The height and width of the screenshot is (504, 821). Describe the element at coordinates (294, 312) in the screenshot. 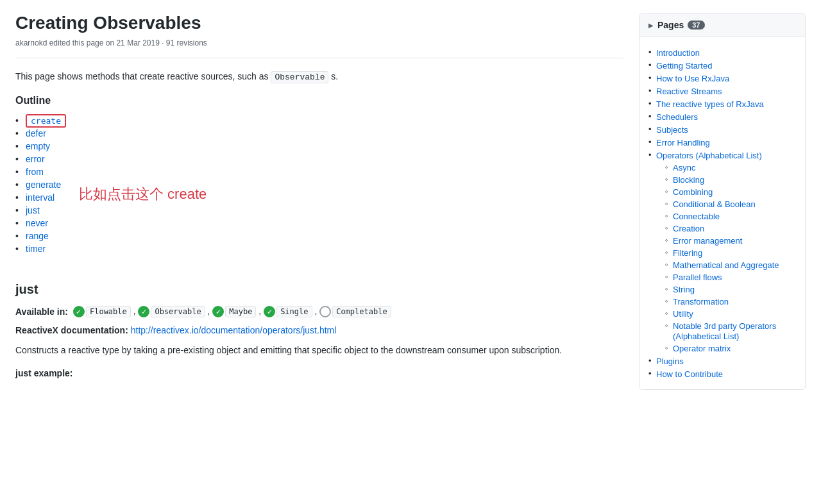

I see `type-badge-single: Single` at that location.